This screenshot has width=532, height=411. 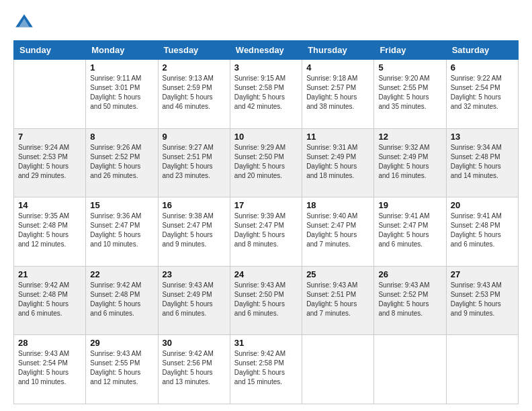 I want to click on calendar-cell: 20Sunrise: 9:41 AM Sunset: 2:48 PM Dayli…, so click(x=482, y=232).